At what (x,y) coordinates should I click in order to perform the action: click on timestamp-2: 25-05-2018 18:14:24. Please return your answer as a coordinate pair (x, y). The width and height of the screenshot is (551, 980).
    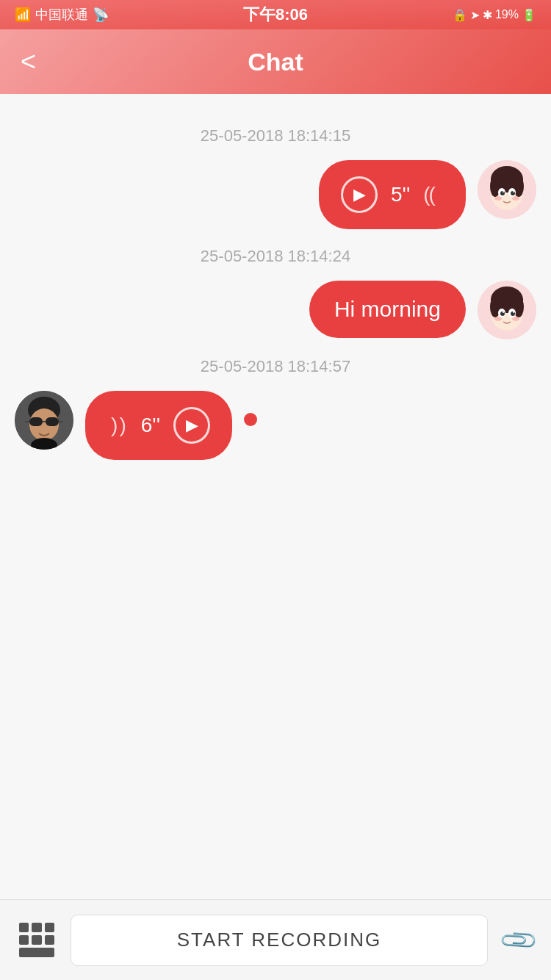
    Looking at the image, I should click on (276, 256).